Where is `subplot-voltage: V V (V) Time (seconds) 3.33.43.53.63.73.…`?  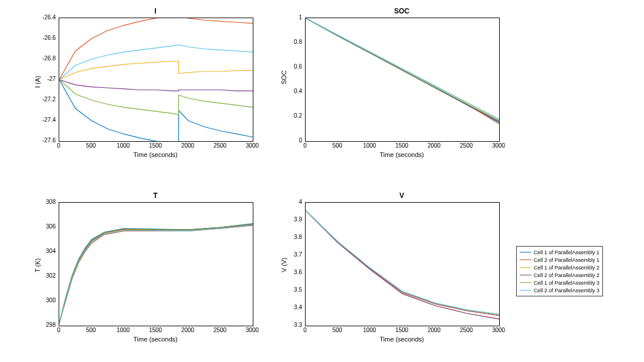 subplot-voltage: V V (V) Time (seconds) 3.33.43.53.63.73.… is located at coordinates (402, 264).